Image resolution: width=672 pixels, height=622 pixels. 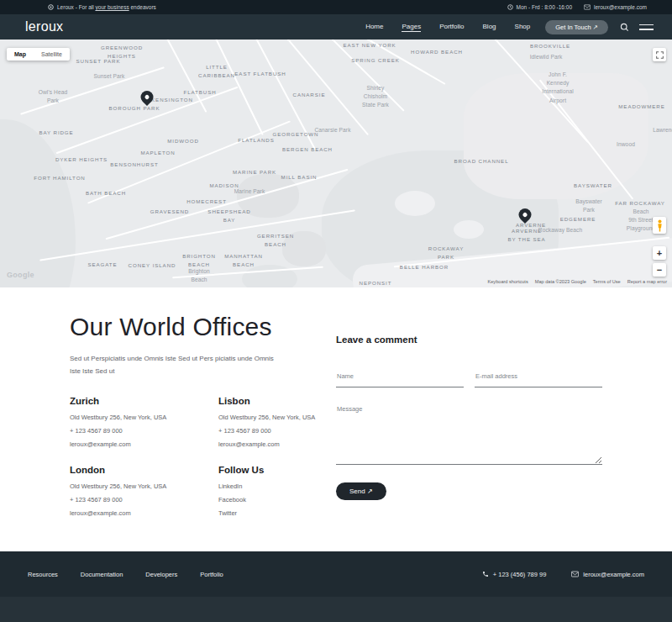 What do you see at coordinates (539, 7) in the screenshot?
I see `business-hours: Mon - Frd : 8:00 -16:00` at bounding box center [539, 7].